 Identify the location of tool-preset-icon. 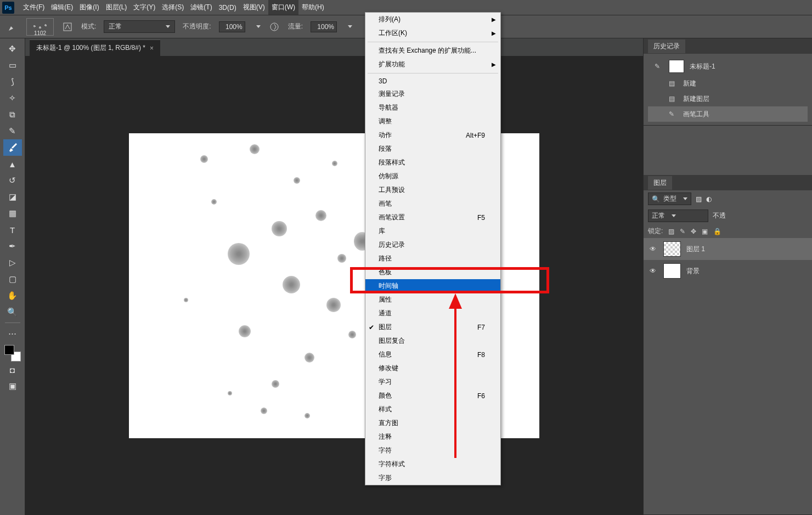
(13, 27).